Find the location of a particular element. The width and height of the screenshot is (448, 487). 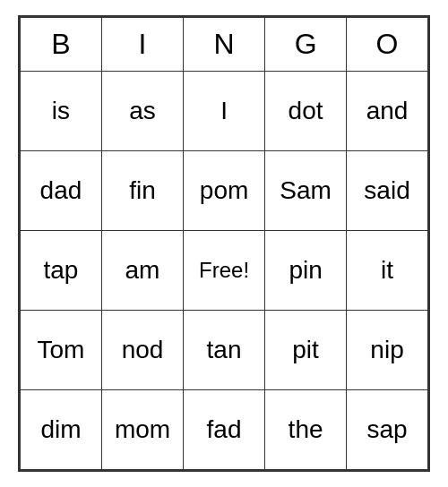

cell-r3-c3: pit is located at coordinates (306, 351).